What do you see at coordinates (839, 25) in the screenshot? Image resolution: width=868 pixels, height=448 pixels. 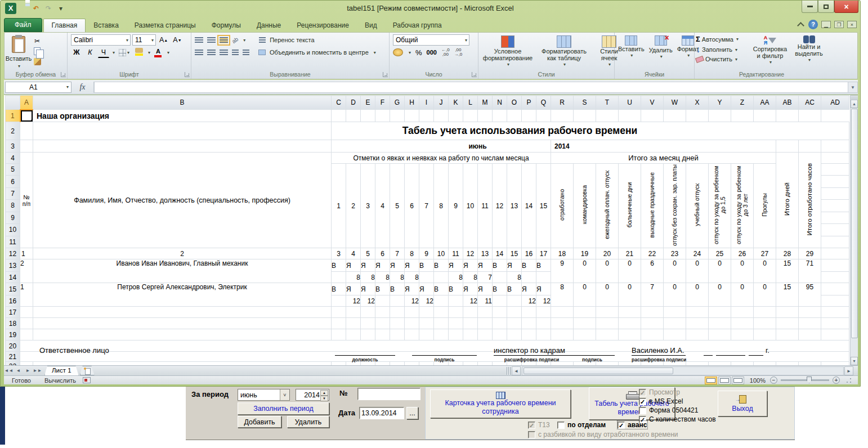 I see `doc-restore-icon: ❐` at bounding box center [839, 25].